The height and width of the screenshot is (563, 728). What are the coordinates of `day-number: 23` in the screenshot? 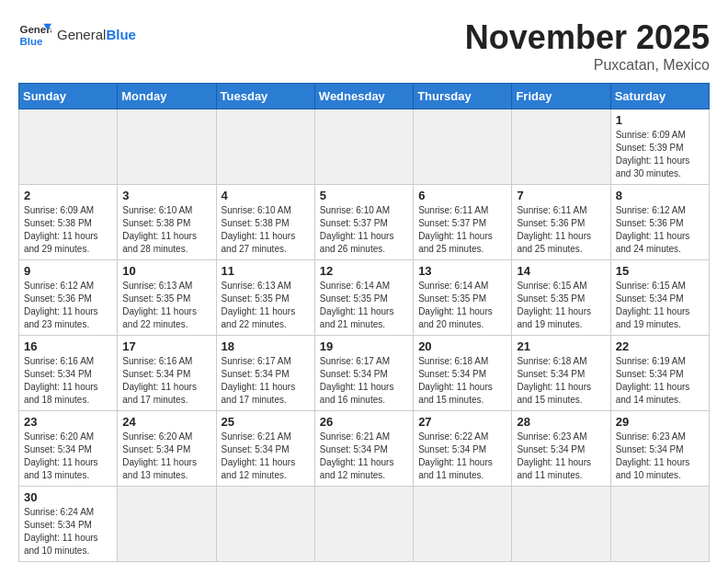 It's located at (68, 421).